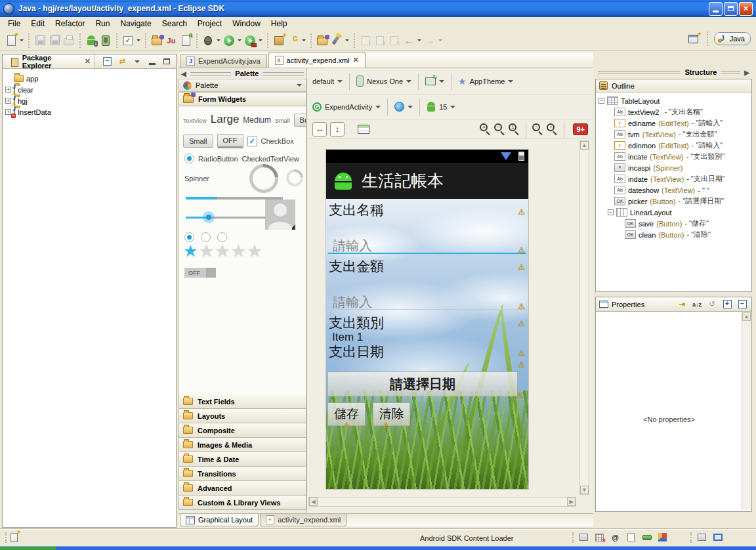 This screenshot has width=756, height=550. I want to click on category-layouts: Layouts, so click(243, 416).